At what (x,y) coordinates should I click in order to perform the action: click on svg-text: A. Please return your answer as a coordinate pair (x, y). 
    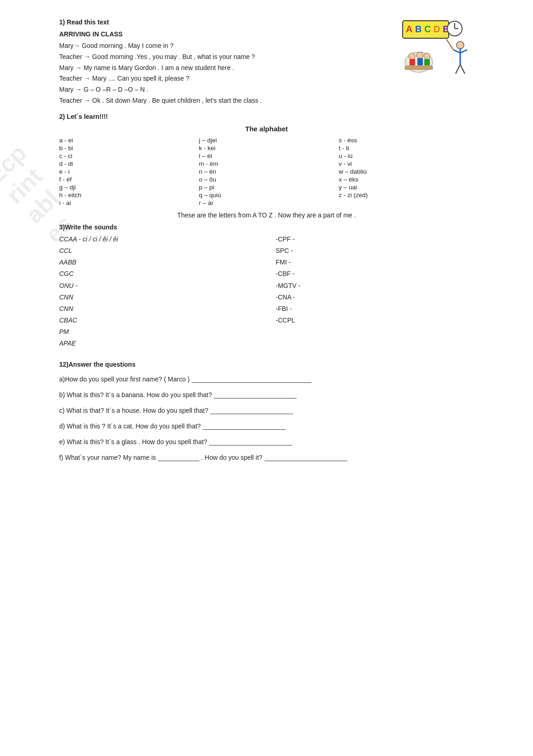
    Looking at the image, I should click on (409, 29).